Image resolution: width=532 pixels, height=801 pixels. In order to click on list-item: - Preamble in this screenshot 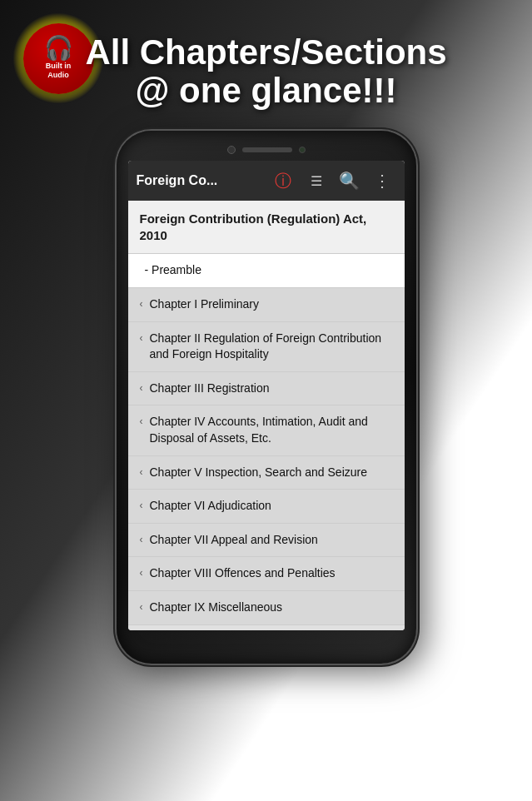, I will do `click(266, 271)`.